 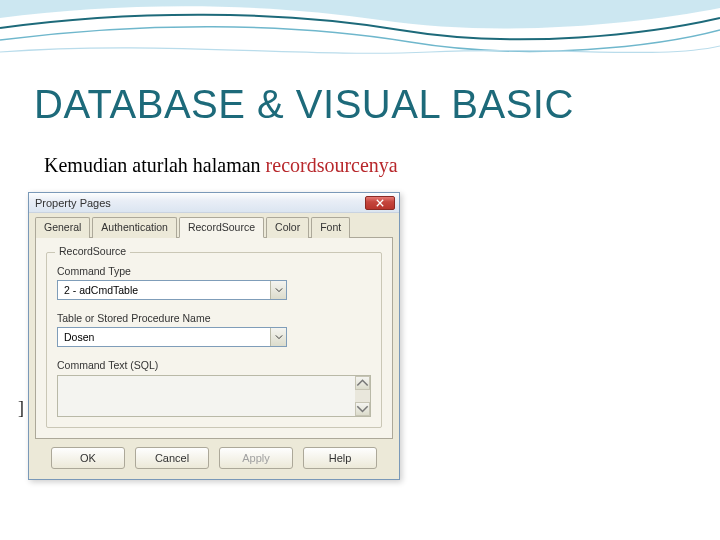 I want to click on ok-button: OK, so click(x=88, y=458).